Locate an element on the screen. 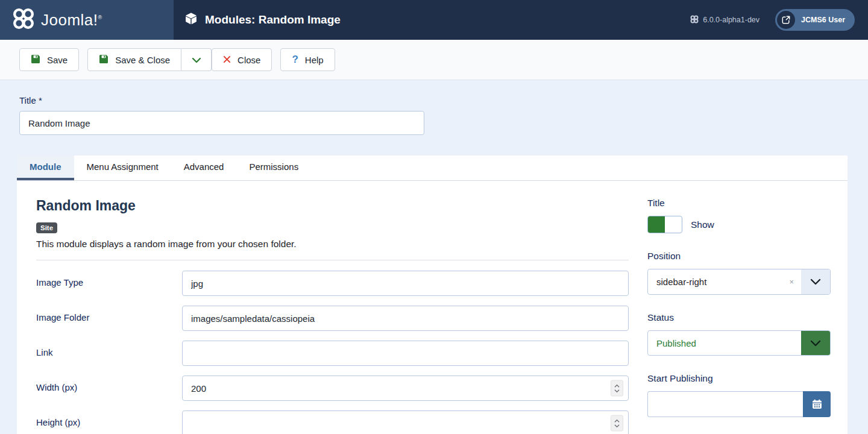  divider is located at coordinates (333, 260).